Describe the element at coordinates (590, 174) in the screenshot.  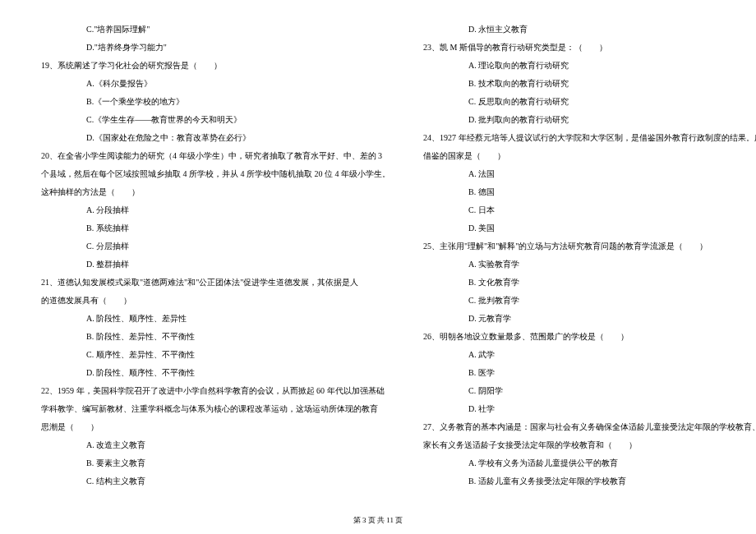
I see `option: A. 法国` at that location.